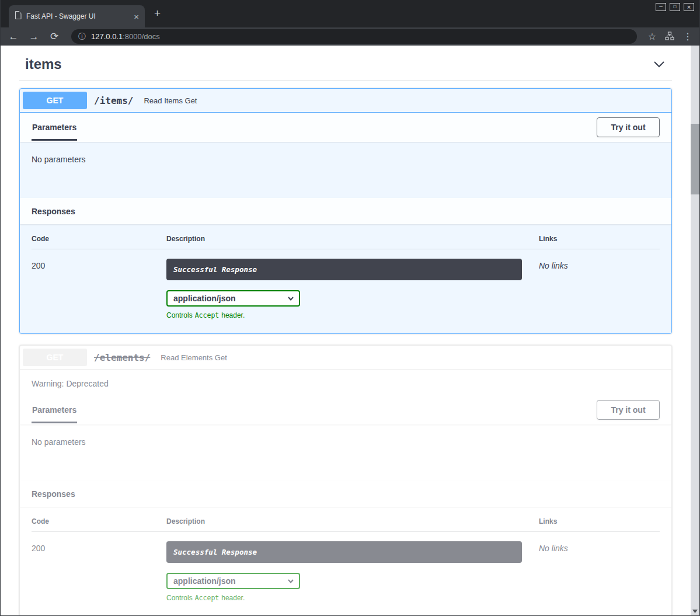 The height and width of the screenshot is (616, 700). What do you see at coordinates (113, 100) in the screenshot?
I see `operation-path: /items/` at bounding box center [113, 100].